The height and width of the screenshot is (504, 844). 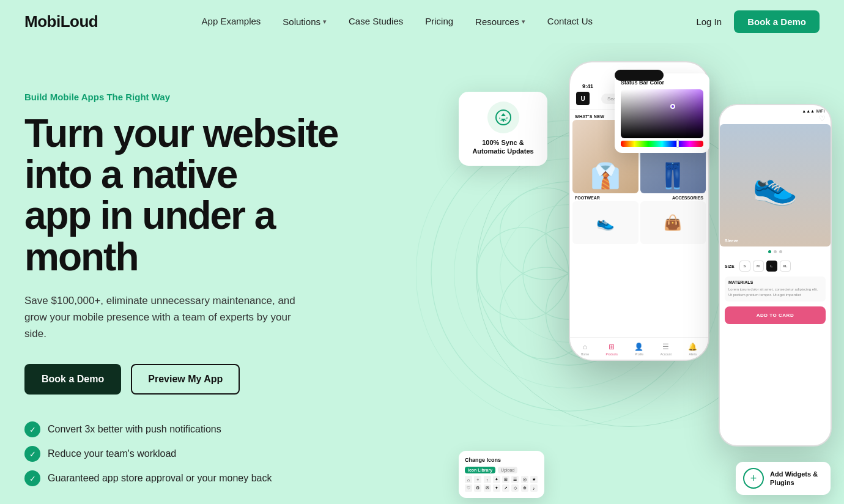 I want to click on nav-case-studies: Case Studies, so click(x=376, y=21).